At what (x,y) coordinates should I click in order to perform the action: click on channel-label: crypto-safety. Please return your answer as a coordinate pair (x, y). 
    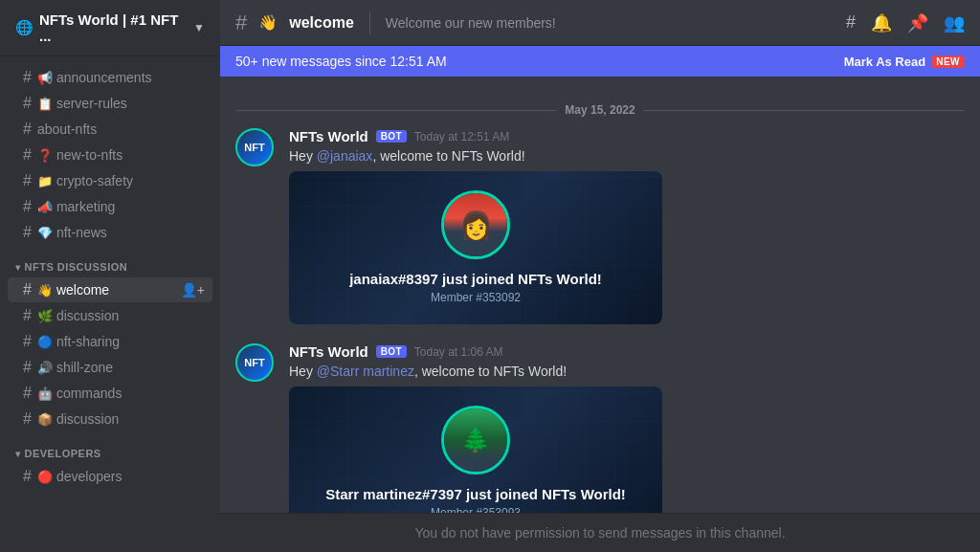
    Looking at the image, I should click on (95, 181).